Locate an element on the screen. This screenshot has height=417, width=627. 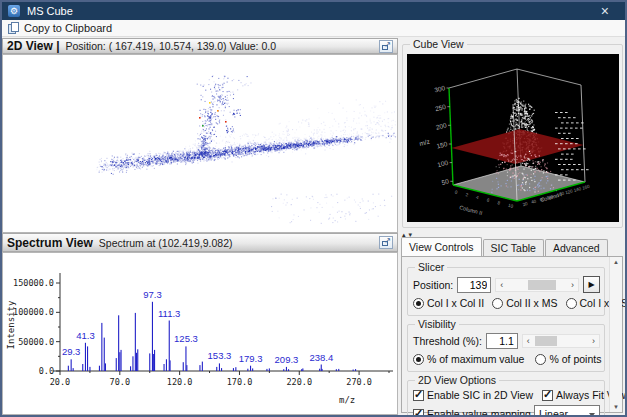
copy-icon is located at coordinates (14, 28).